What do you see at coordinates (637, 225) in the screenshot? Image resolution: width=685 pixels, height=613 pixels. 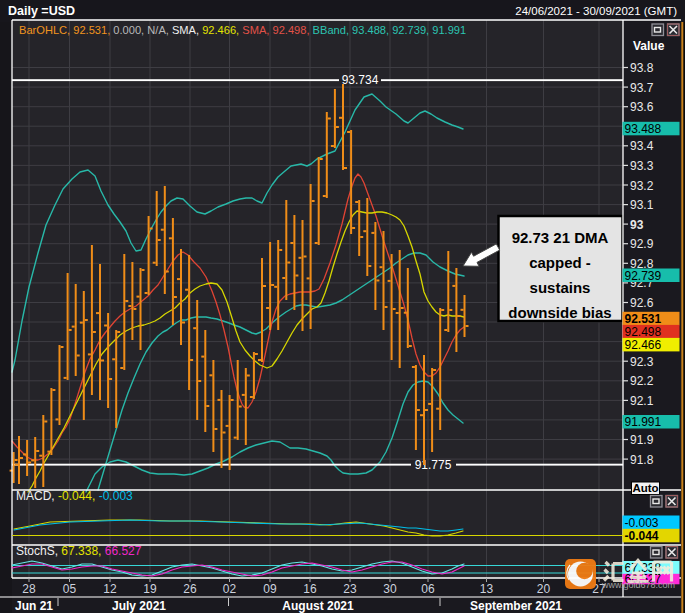 I see `svg-text: 93` at bounding box center [637, 225].